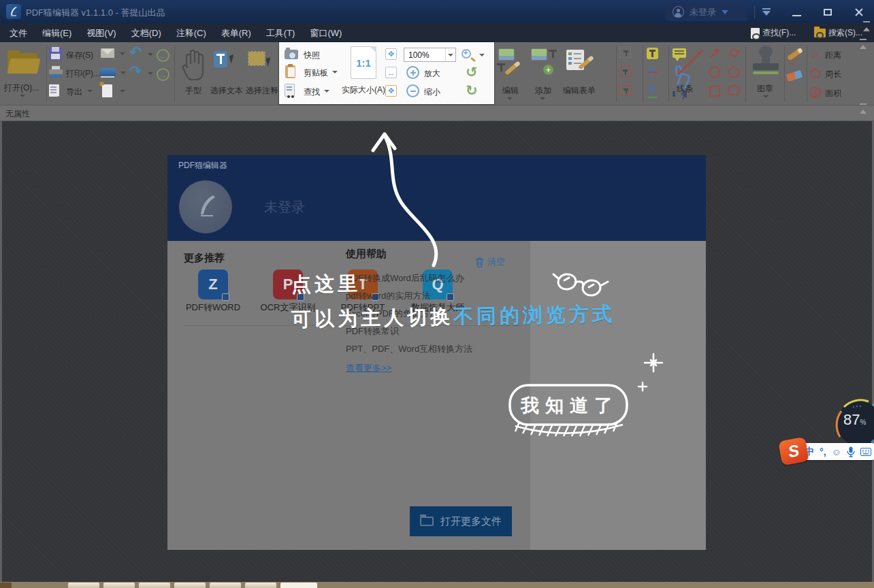 Image resolution: width=874 pixels, height=588 pixels. Describe the element at coordinates (851, 452) in the screenshot. I see `ime-mic-icon` at that location.